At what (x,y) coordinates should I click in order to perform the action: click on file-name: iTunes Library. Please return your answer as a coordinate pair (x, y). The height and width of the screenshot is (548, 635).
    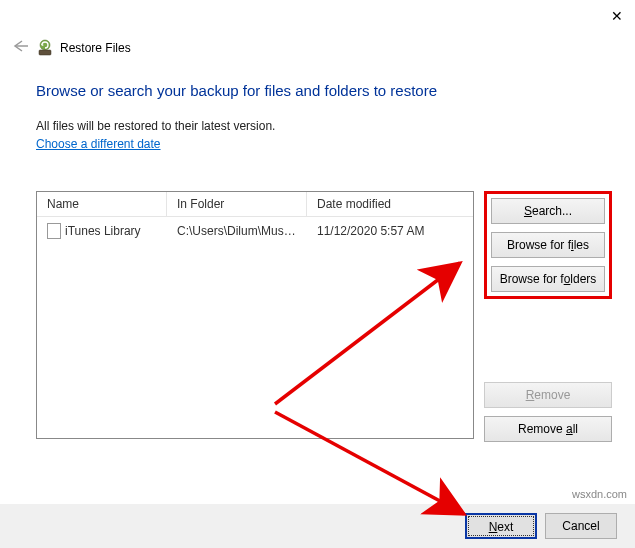
    Looking at the image, I should click on (103, 231).